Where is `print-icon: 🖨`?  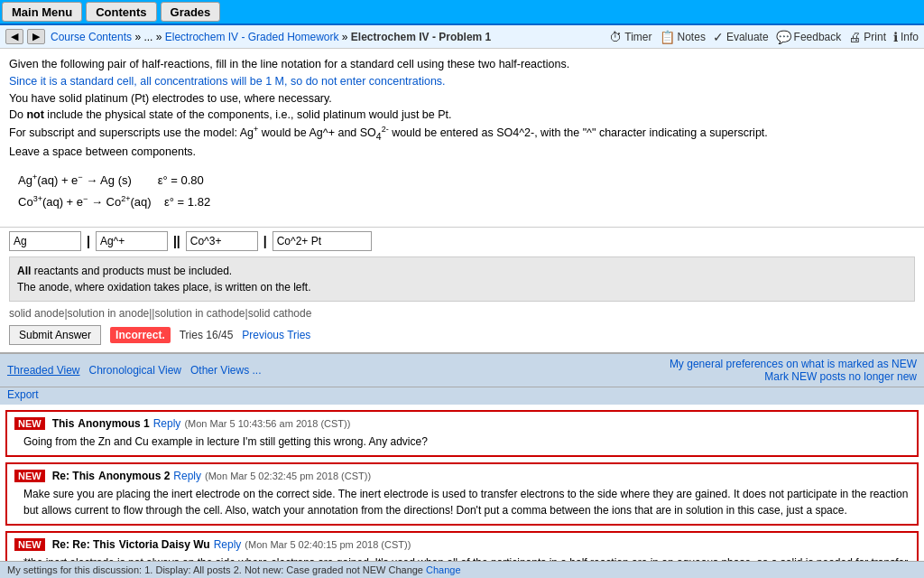
print-icon: 🖨 is located at coordinates (855, 37).